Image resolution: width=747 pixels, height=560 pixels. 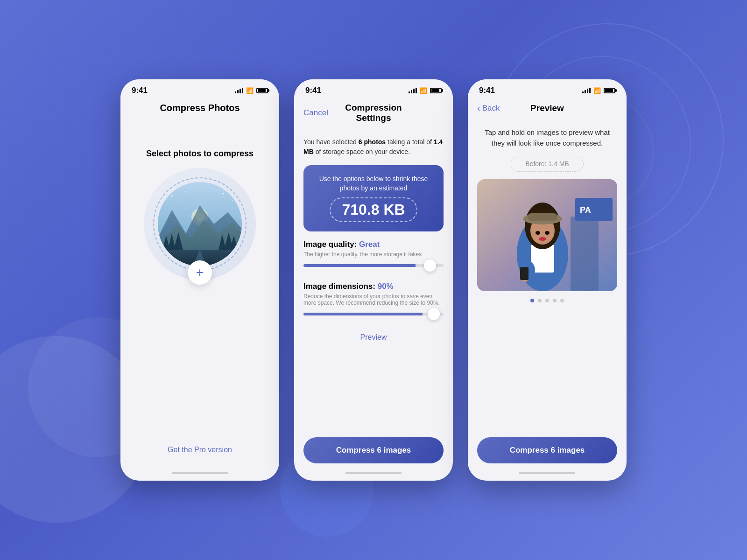 What do you see at coordinates (374, 337) in the screenshot?
I see `preview-link: Preview` at bounding box center [374, 337].